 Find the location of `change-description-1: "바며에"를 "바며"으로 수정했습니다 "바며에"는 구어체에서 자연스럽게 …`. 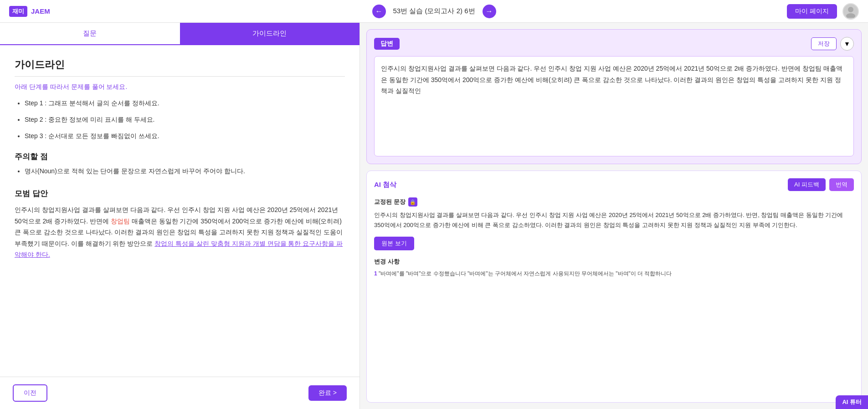

change-description-1: "바며에"를 "바며"으로 수정했습니다 "바며에"는 구어체에서 자연스럽게 … is located at coordinates (525, 274).